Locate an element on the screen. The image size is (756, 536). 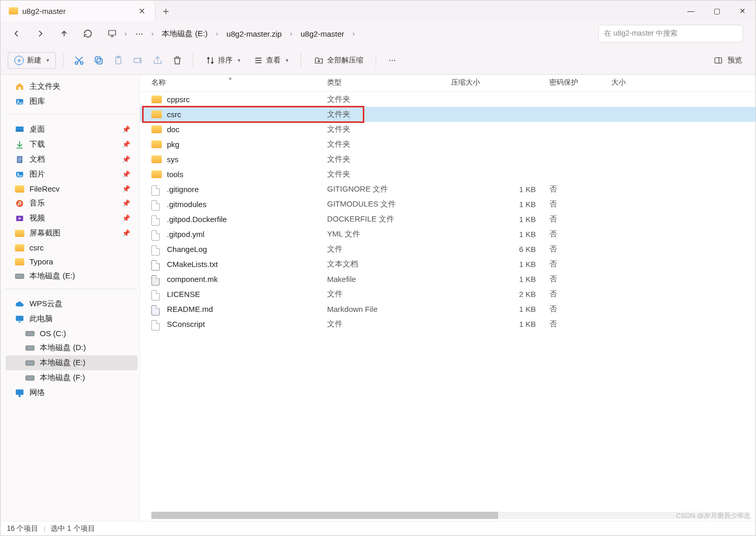
forward-button is located at coordinates (40, 34).